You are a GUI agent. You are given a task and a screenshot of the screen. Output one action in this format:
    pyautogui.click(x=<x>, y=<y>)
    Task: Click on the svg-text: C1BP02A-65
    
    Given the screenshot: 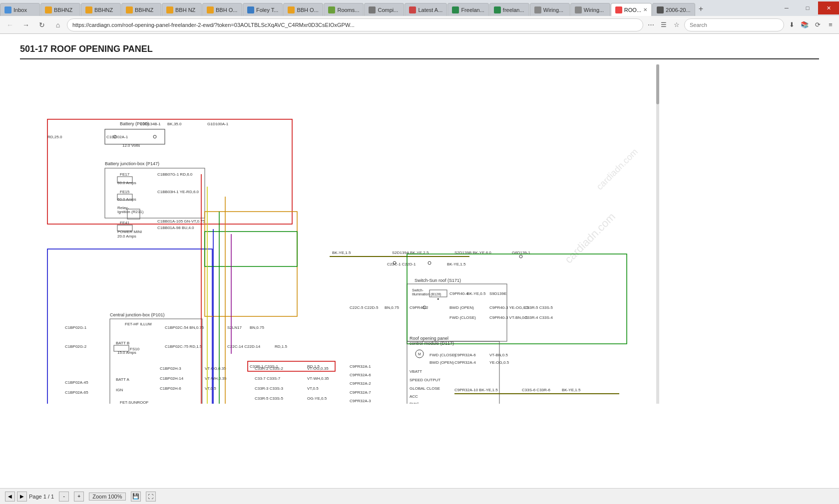 What is the action you would take?
    pyautogui.click(x=77, y=392)
    